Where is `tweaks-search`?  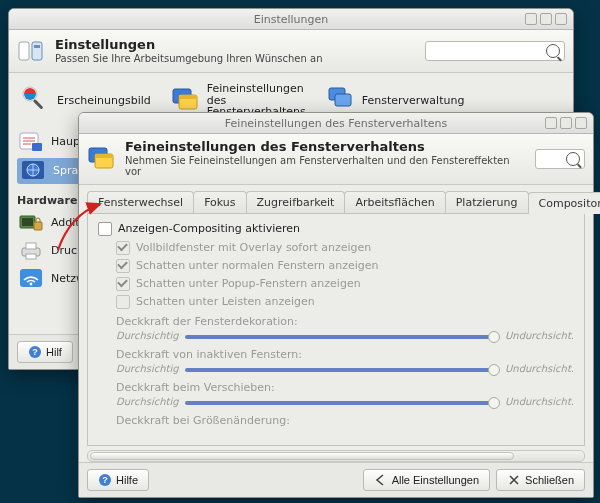 tweaks-search is located at coordinates (560, 159).